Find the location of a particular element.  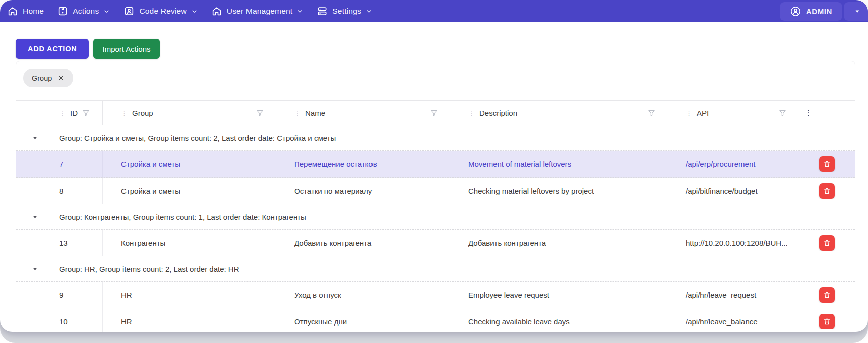

cell-group: Контрагенты is located at coordinates (190, 243).